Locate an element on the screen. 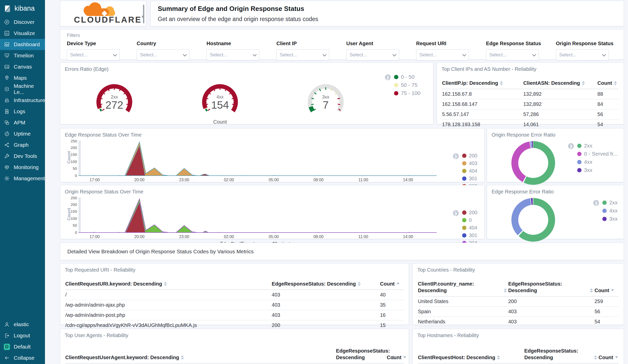 This screenshot has width=628, height=364. wrench-icon is located at coordinates (7, 156).